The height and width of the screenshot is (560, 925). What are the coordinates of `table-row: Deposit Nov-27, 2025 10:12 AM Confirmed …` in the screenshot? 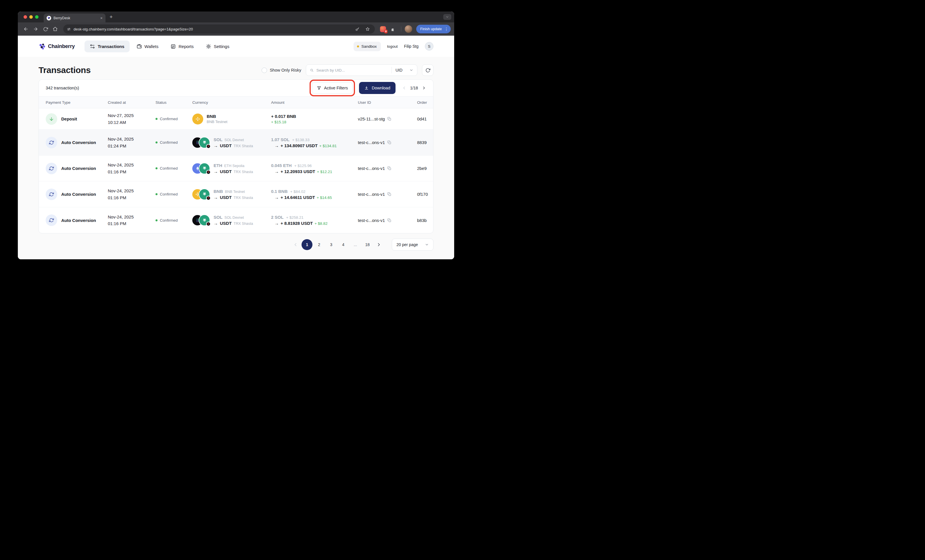 It's located at (236, 119).